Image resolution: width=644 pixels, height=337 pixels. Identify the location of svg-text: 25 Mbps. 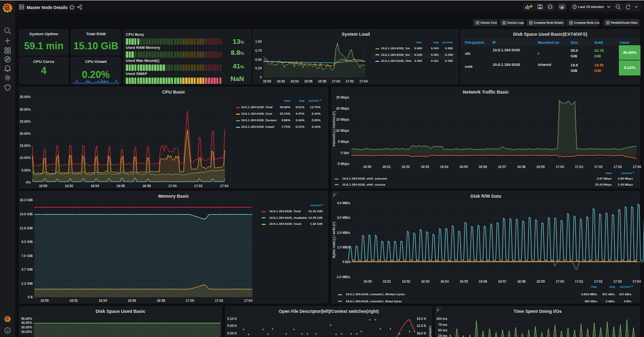
(343, 98).